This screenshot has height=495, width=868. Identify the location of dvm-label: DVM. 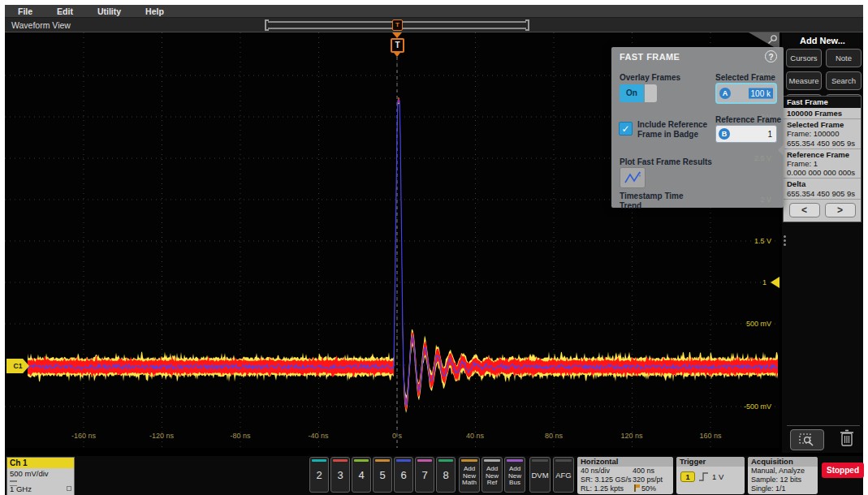
(539, 476).